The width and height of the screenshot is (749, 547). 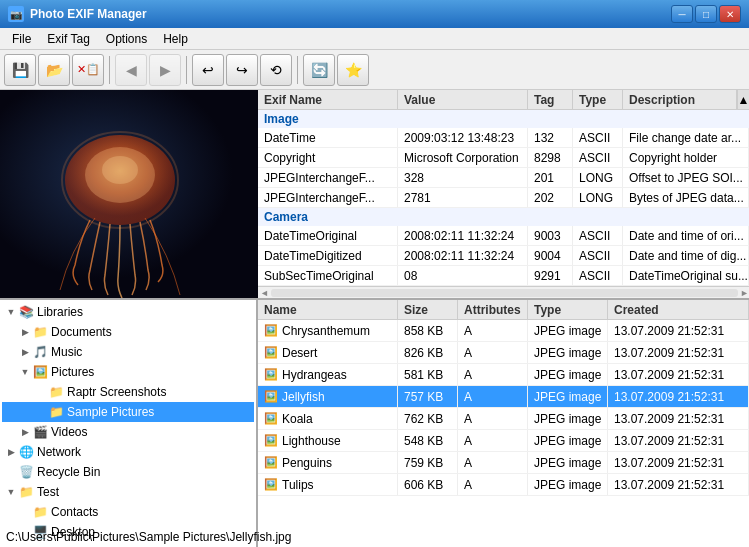 What do you see at coordinates (242, 70) in the screenshot?
I see `rotate-right-button: ↪` at bounding box center [242, 70].